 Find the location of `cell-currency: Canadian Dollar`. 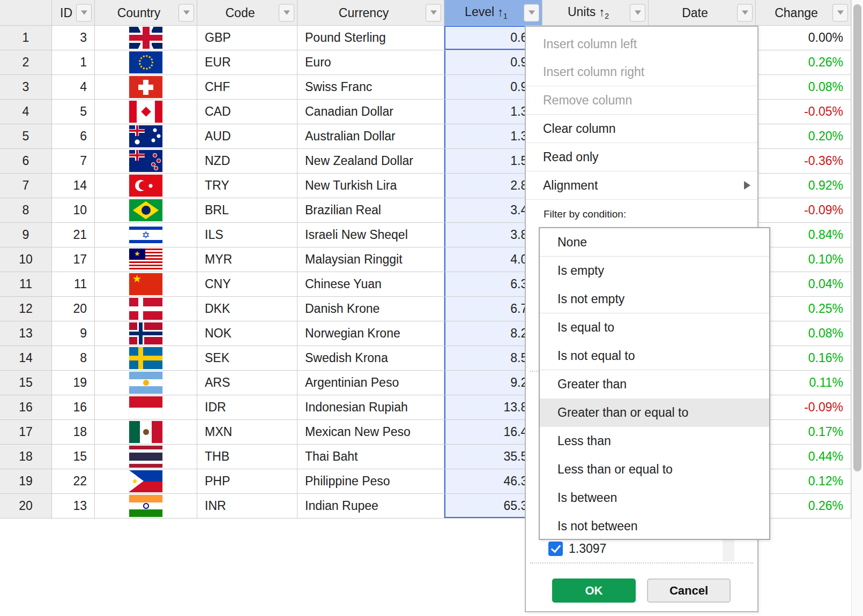

cell-currency: Canadian Dollar is located at coordinates (371, 112).